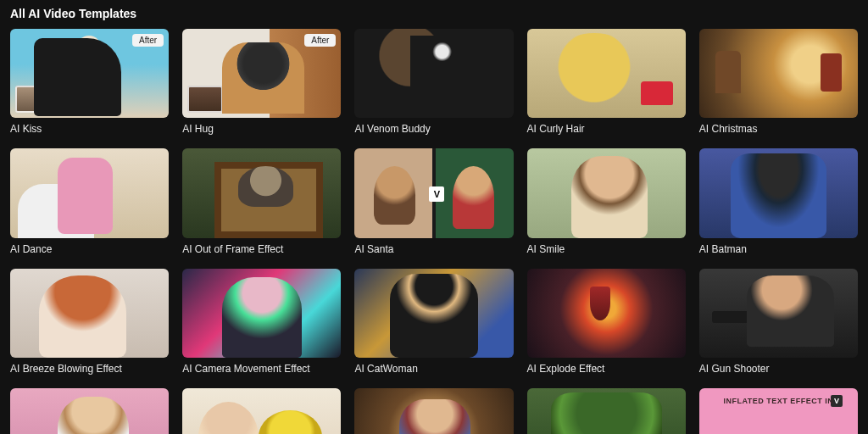 This screenshot has height=434, width=868. I want to click on template-card: After AI Hug, so click(261, 81).